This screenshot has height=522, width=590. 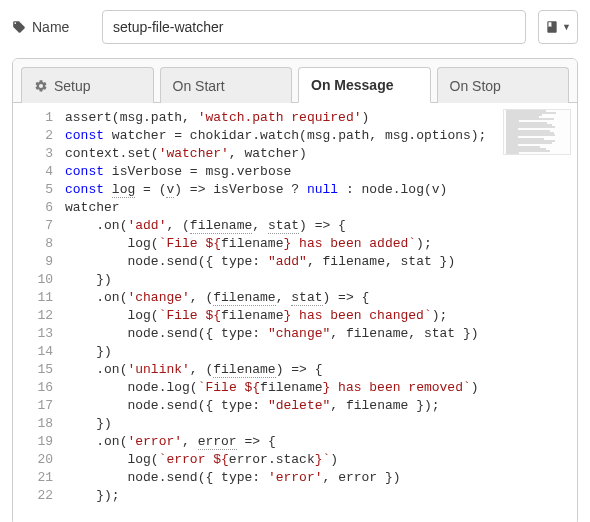 What do you see at coordinates (33, 118) in the screenshot?
I see `line-number: 1` at bounding box center [33, 118].